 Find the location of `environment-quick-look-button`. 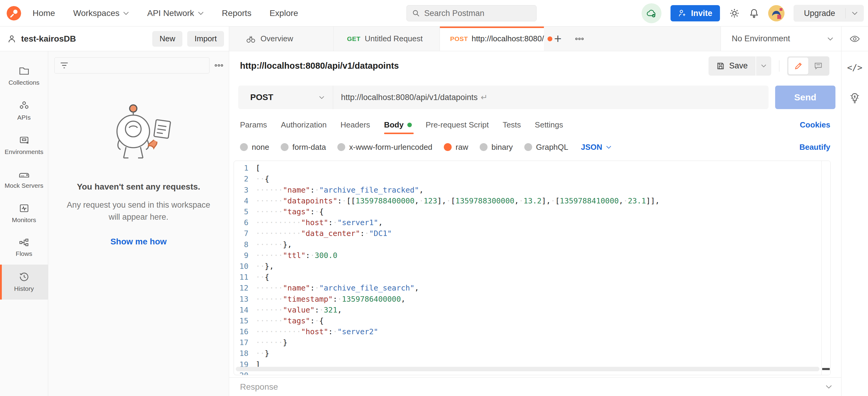

environment-quick-look-button is located at coordinates (855, 39).